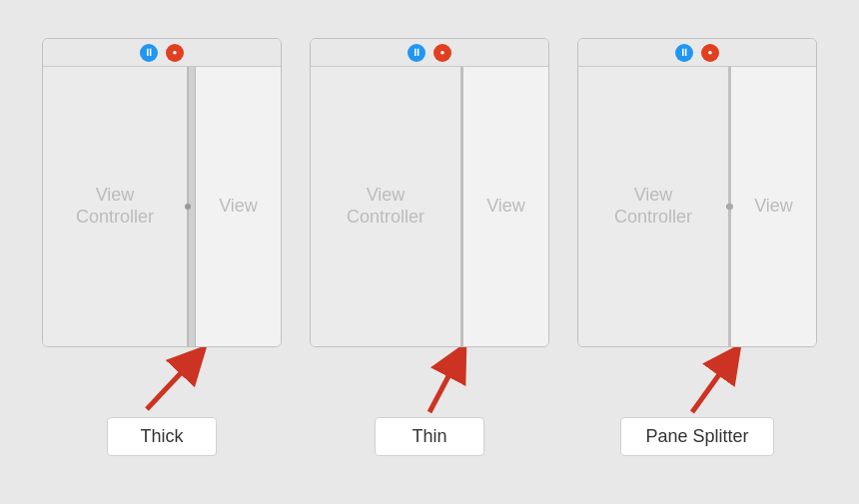 The height and width of the screenshot is (504, 859). Describe the element at coordinates (710, 53) in the screenshot. I see `pane-stop-icon: ●` at that location.